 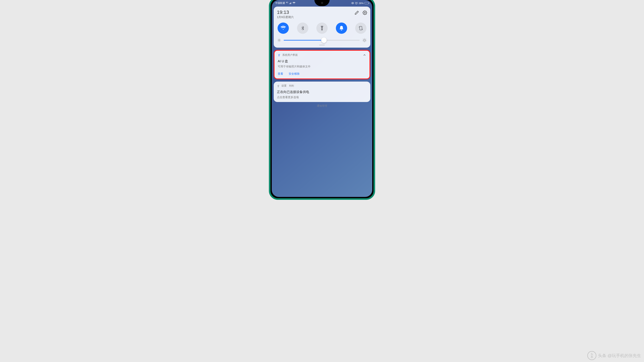 What do you see at coordinates (286, 12) in the screenshot?
I see `clock-time: 19:13` at bounding box center [286, 12].